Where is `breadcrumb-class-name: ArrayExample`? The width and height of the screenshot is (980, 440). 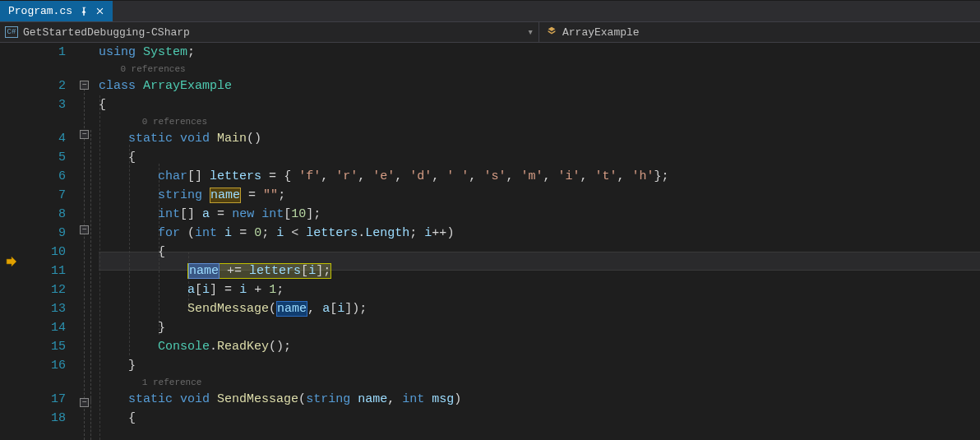
breadcrumb-class-name: ArrayExample is located at coordinates (601, 33).